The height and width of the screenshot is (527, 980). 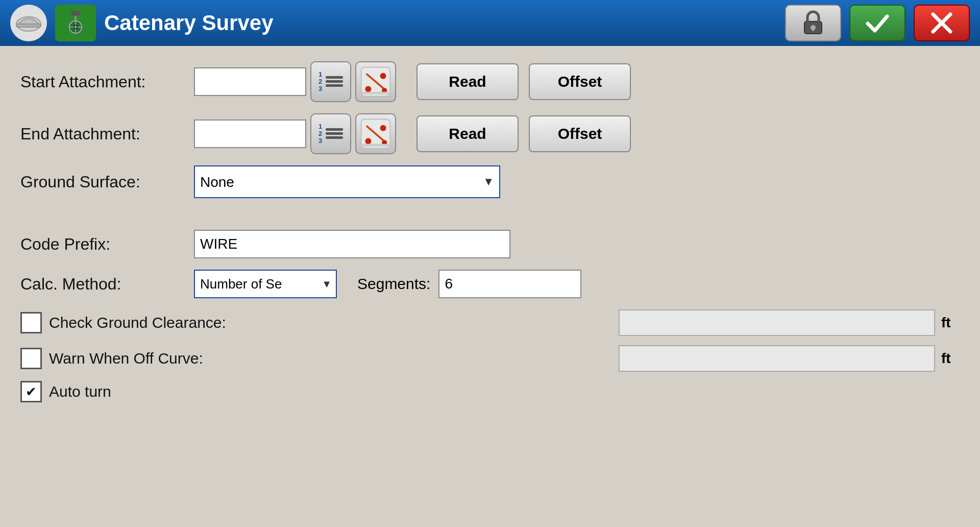 What do you see at coordinates (950, 323) in the screenshot?
I see `check-ground-unit: ft` at bounding box center [950, 323].